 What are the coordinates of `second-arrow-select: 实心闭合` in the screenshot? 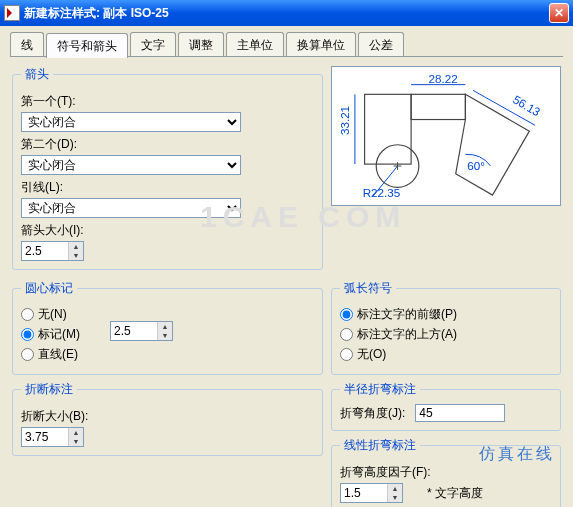 It's located at (131, 165).